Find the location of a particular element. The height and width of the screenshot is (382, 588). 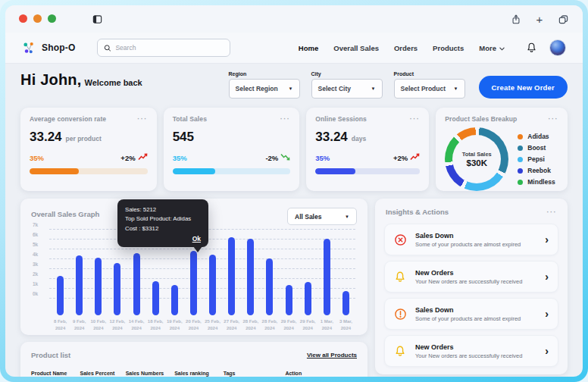

notifications-bell-icon is located at coordinates (532, 48).